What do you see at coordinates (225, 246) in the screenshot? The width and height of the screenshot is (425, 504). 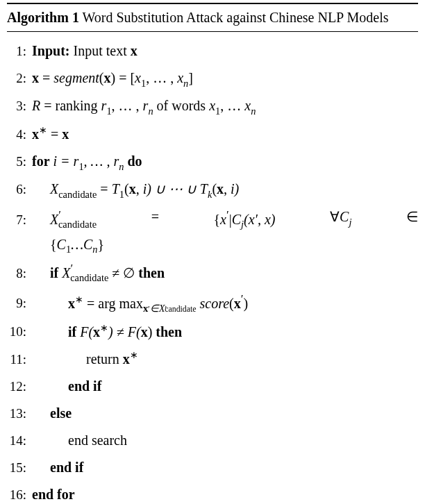 I see `line-content: {C1…Cn}` at bounding box center [225, 246].